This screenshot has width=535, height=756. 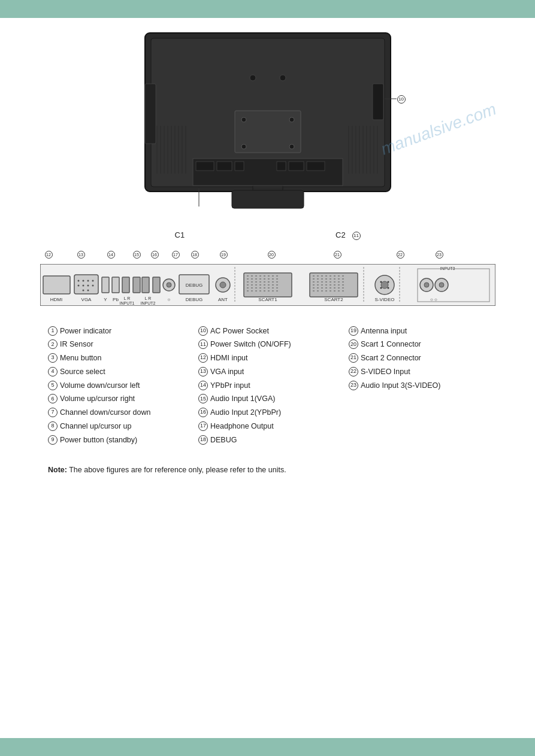 What do you see at coordinates (268, 123) in the screenshot?
I see `tv-svg` at bounding box center [268, 123].